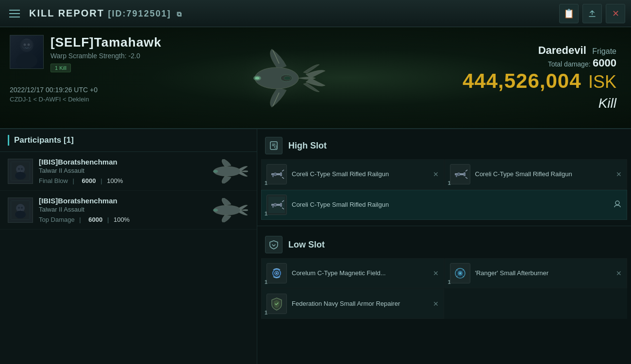 This screenshot has height=364, width=631. I want to click on window-controls: 📋 ✕, so click(592, 14).